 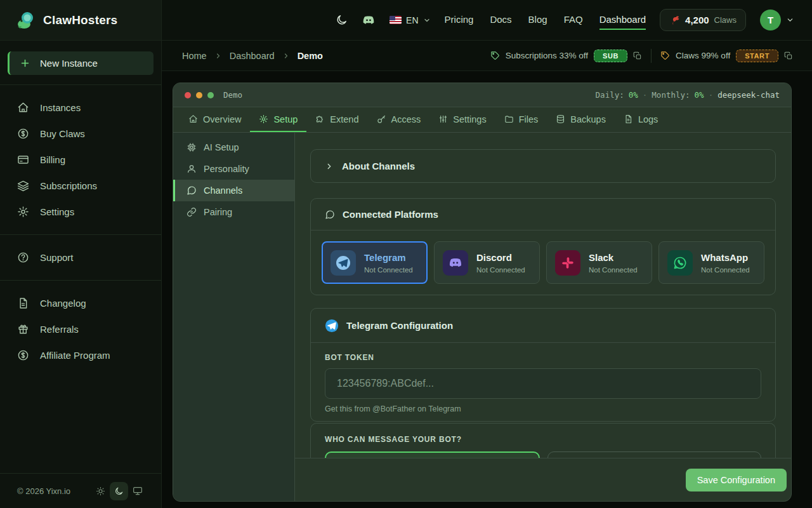 What do you see at coordinates (688, 95) in the screenshot?
I see `usage-stats: Daily: 0% · Monthly: 0% · deepseek-chat` at bounding box center [688, 95].